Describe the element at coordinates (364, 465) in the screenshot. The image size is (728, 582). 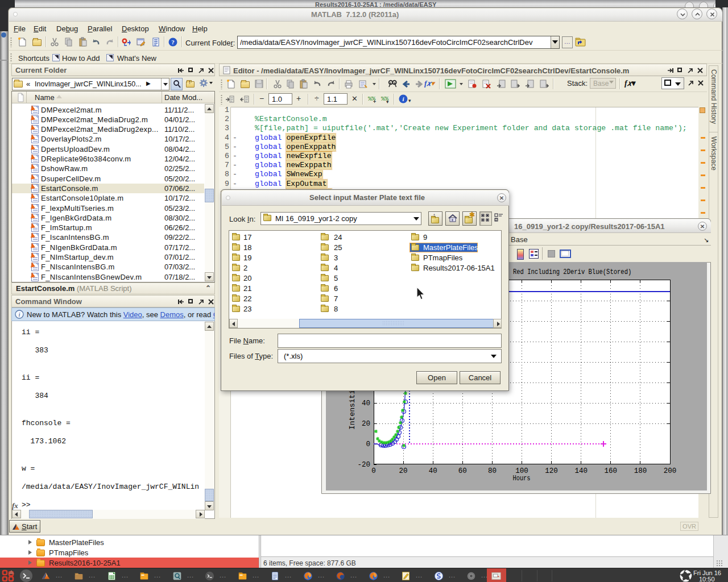
I see `svg-text: -20` at that location.